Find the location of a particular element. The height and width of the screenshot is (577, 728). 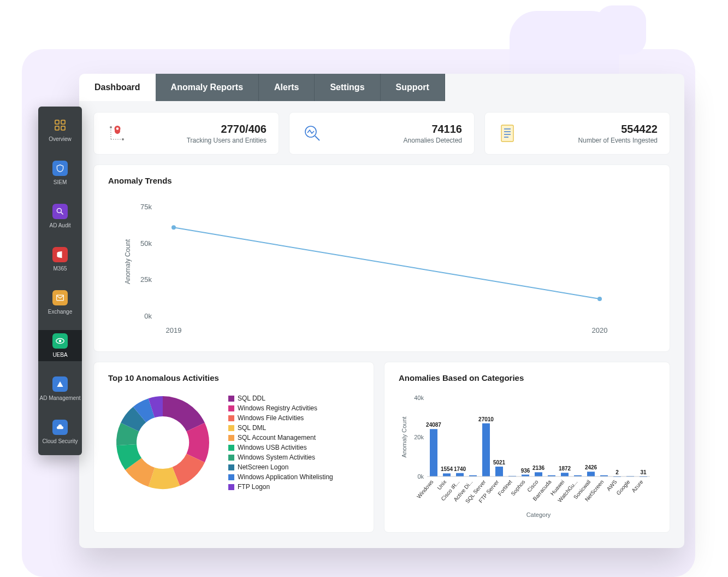

svg-text: 936 is located at coordinates (525, 471).